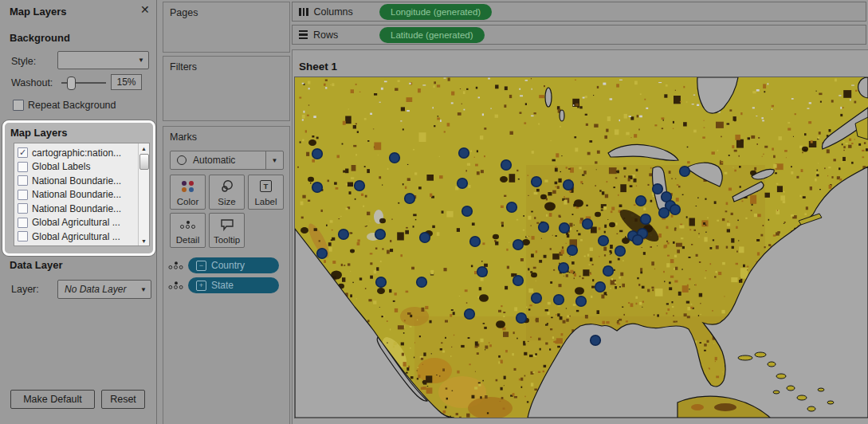 The width and height of the screenshot is (868, 424). Describe the element at coordinates (201, 285) in the screenshot. I see `expand-icon: +` at that location.